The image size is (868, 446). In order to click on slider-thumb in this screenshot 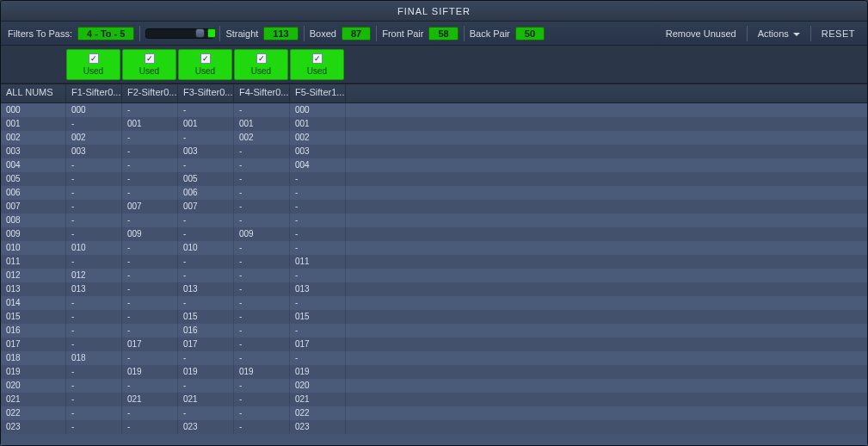, I will do `click(200, 33)`.